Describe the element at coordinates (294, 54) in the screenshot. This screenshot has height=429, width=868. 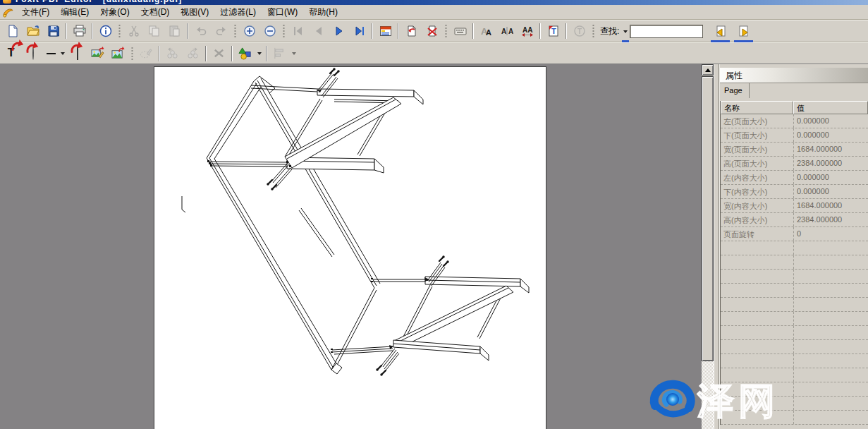
I see `align-dropdown` at that location.